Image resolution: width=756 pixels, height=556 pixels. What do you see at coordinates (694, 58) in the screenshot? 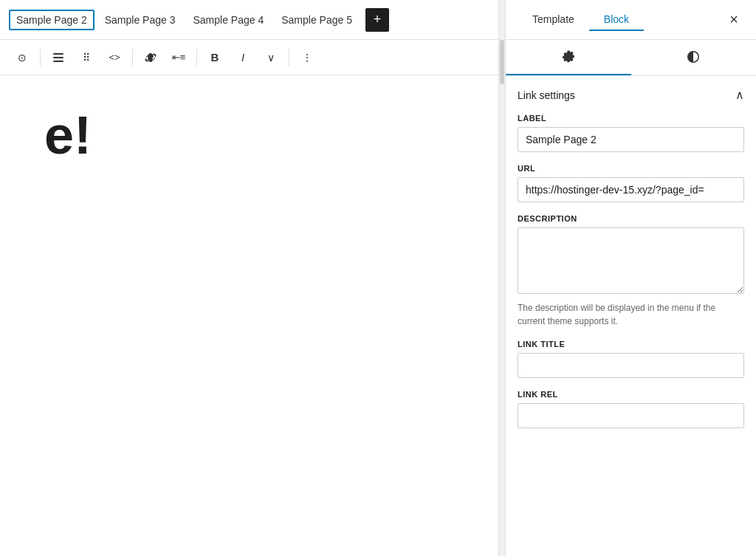
I see `style-icon-tab` at bounding box center [694, 58].